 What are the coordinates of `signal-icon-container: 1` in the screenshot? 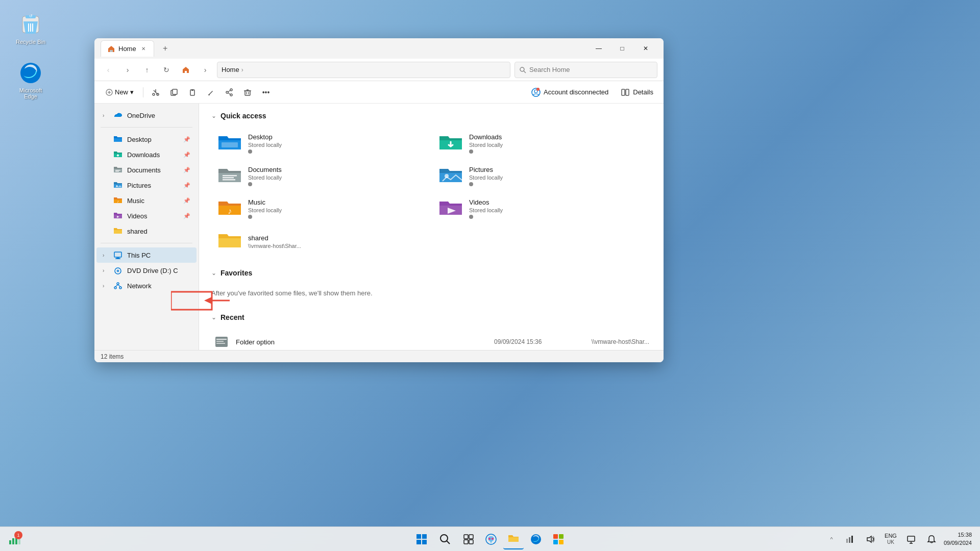 It's located at (14, 539).